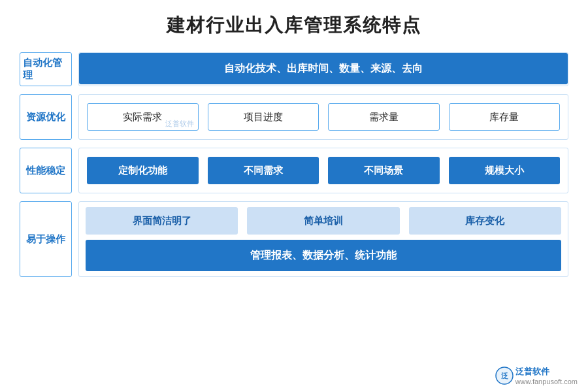 This screenshot has width=588, height=392. Describe the element at coordinates (323, 221) in the screenshot. I see `easy-top-boxes: 界面简洁明了 简单培训 库存变化` at that location.